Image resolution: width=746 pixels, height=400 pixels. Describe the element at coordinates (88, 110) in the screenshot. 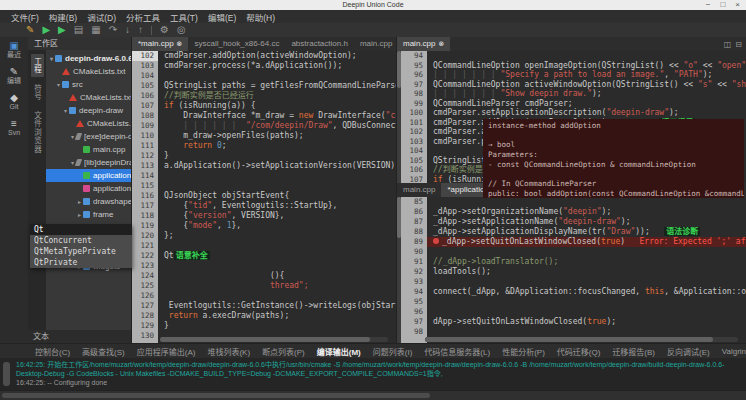

I see `tree-item: ▾deepin-draw` at that location.